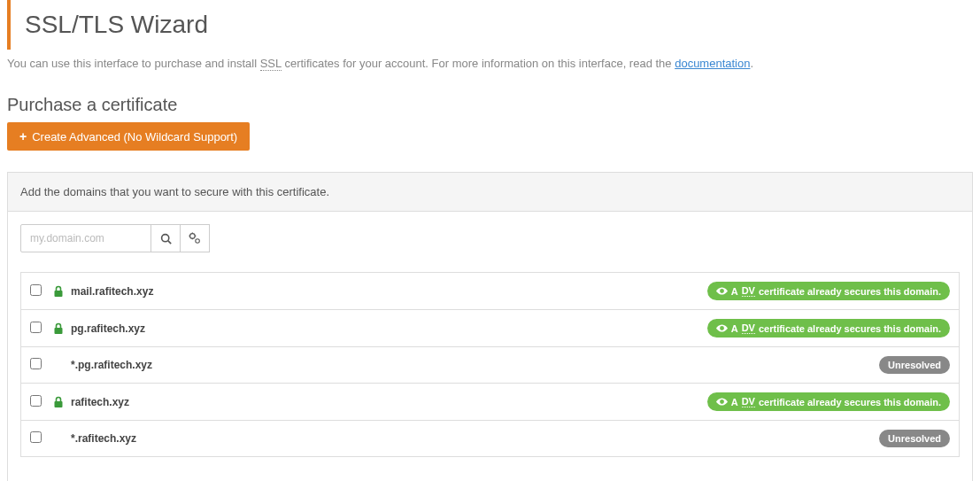 Image resolution: width=980 pixels, height=481 pixels. Describe the element at coordinates (490, 192) in the screenshot. I see `panel-instruction: Add the domains that you want to secure …` at that location.